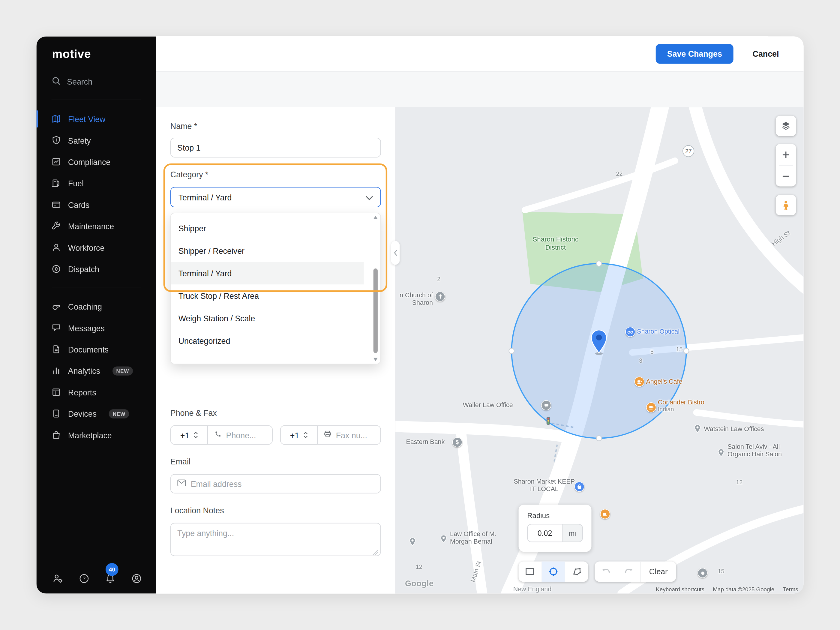 The width and height of the screenshot is (840, 630). What do you see at coordinates (119, 413) in the screenshot?
I see `new-badge: NEW` at bounding box center [119, 413].